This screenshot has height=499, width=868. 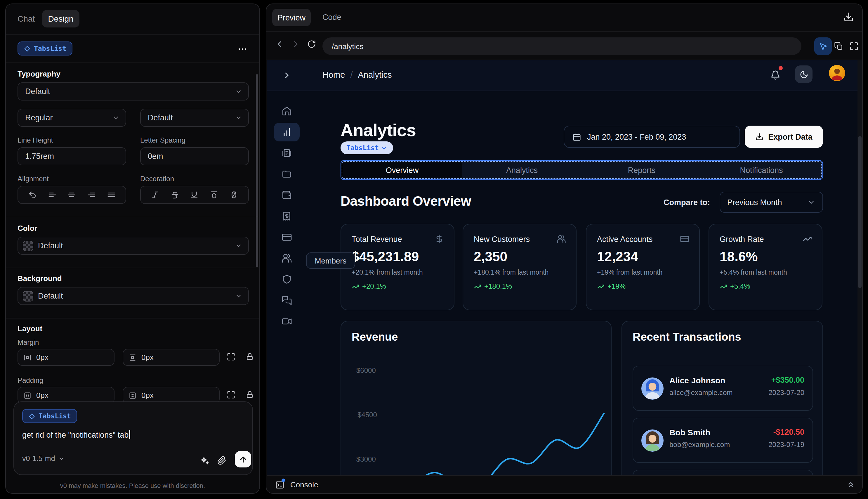 I want to click on letter-spacing-value: 0em, so click(x=152, y=156).